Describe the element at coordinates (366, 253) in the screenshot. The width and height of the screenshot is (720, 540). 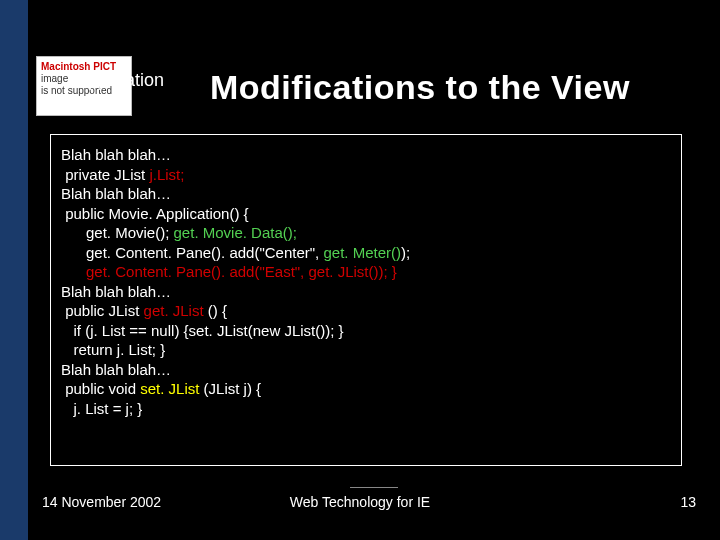
I see `code-line: get. Content. Pane(). add("Center", get.…` at that location.